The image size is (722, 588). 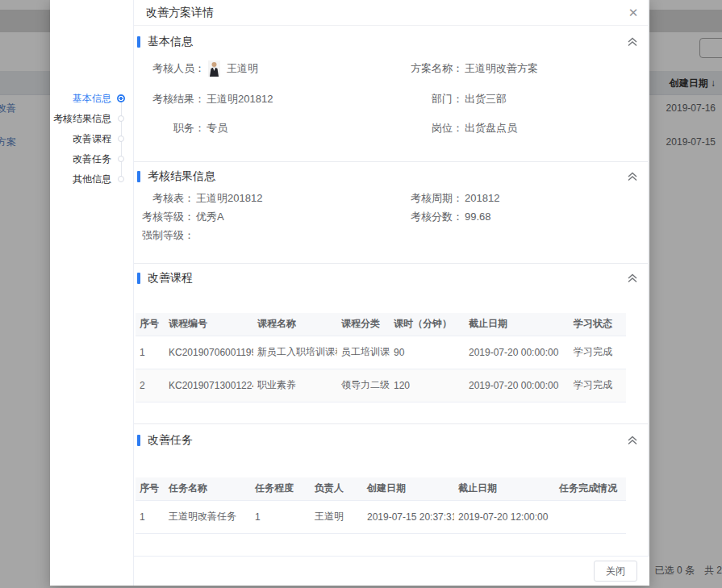 I want to click on column-header: 截止日期, so click(x=505, y=489).